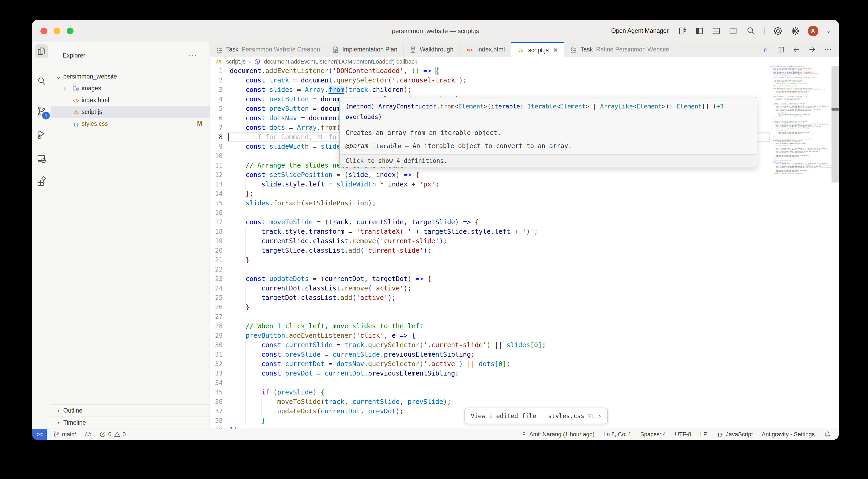 The height and width of the screenshot is (479, 868). What do you see at coordinates (41, 159) in the screenshot?
I see `activity-remote-button` at bounding box center [41, 159].